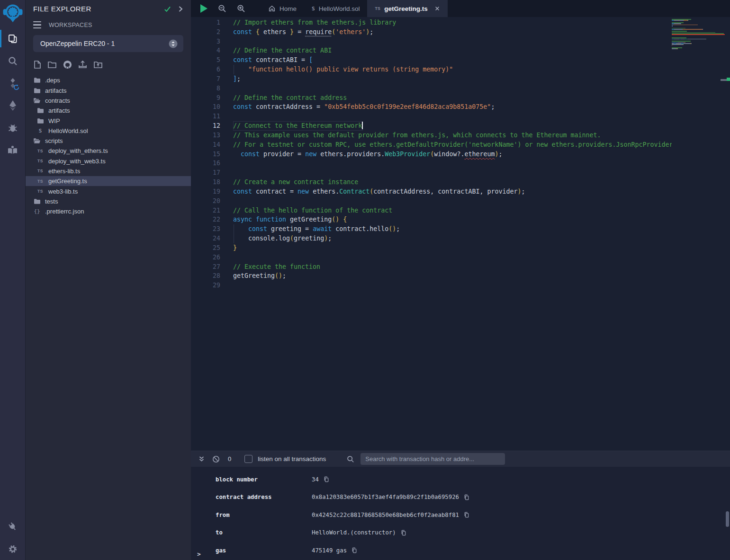  I want to click on line-number: 8, so click(212, 89).